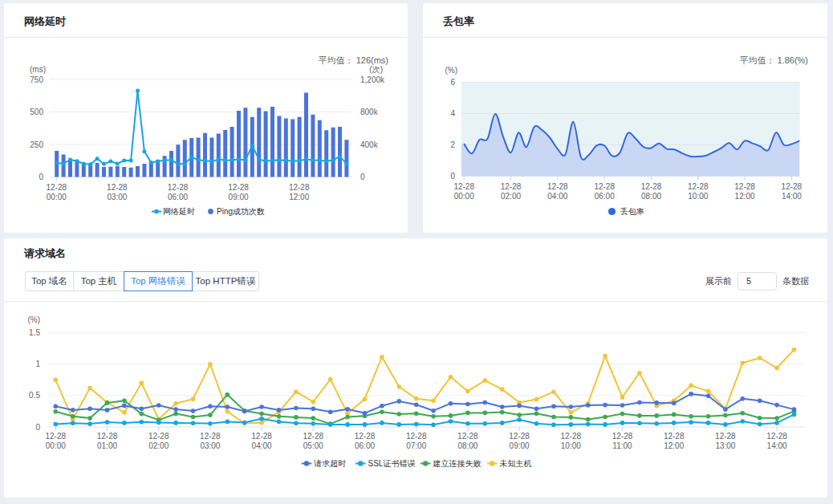  I want to click on svg-text: SSL证书错误, so click(392, 464).